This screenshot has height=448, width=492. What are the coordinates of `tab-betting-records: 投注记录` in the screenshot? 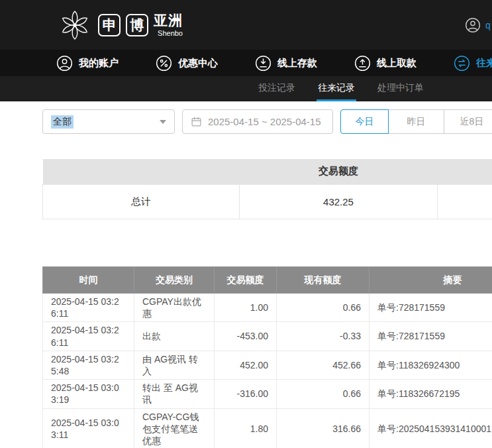 It's located at (277, 89).